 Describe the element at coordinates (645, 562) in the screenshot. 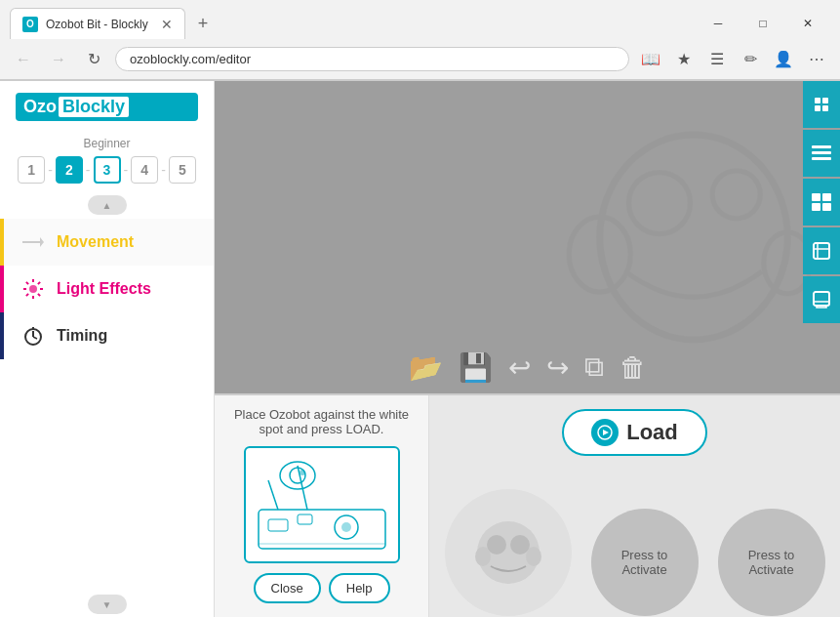

I see `robot-2-label: Press to Activate` at that location.